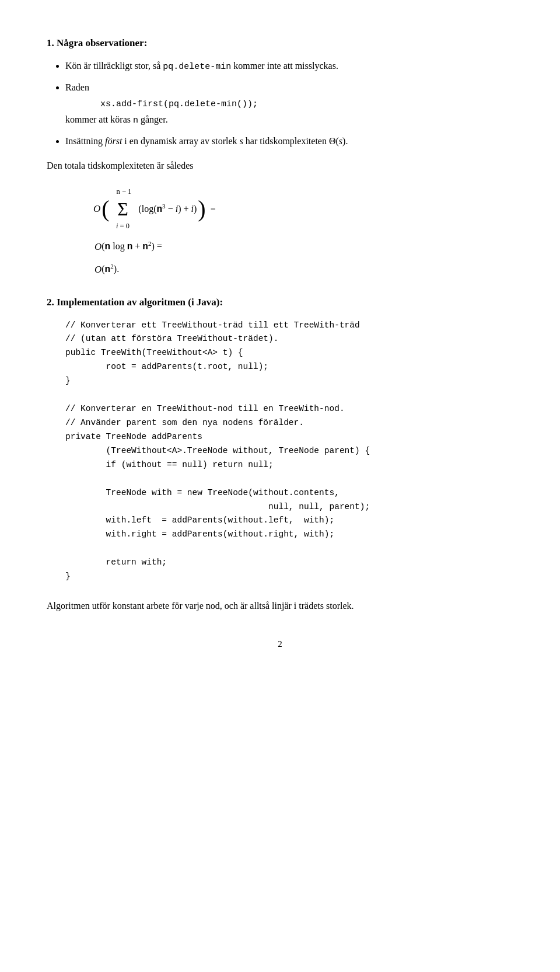 The height and width of the screenshot is (972, 560). I want to click on formula-row-1: O ( n − 1 Σ i = 0 (log(n3 − i) + i) ) =, so click(303, 209).